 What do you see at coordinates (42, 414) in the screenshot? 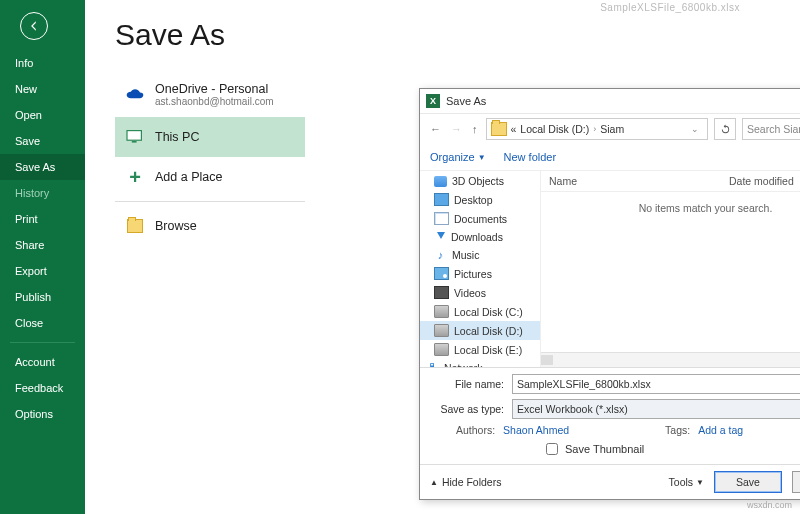
I see `sidebar-item-options: Options` at bounding box center [42, 414].